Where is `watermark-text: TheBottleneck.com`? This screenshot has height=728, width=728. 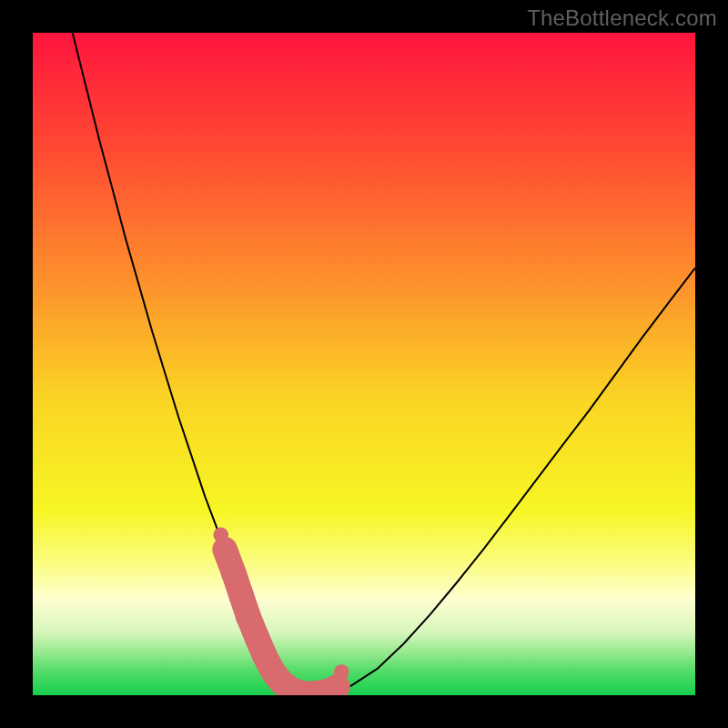
watermark-text: TheBottleneck.com is located at coordinates (622, 18).